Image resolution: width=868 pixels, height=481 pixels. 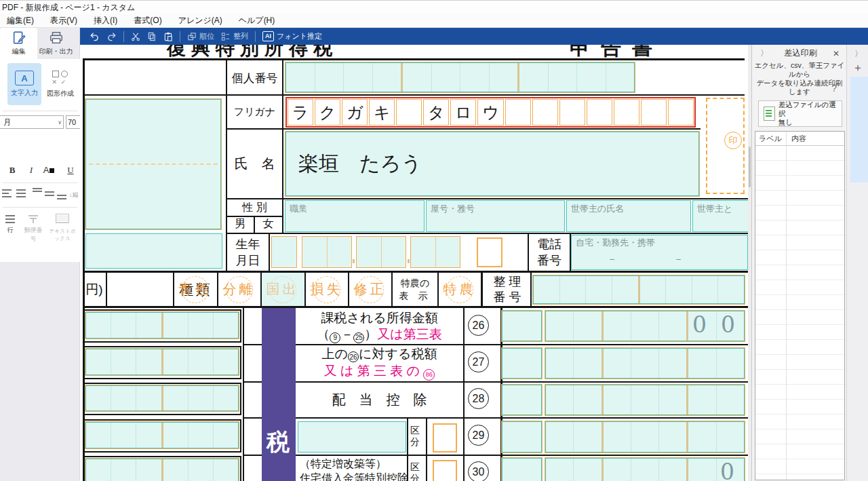 What do you see at coordinates (834, 88) in the screenshot?
I see `help-icon: ?` at bounding box center [834, 88].